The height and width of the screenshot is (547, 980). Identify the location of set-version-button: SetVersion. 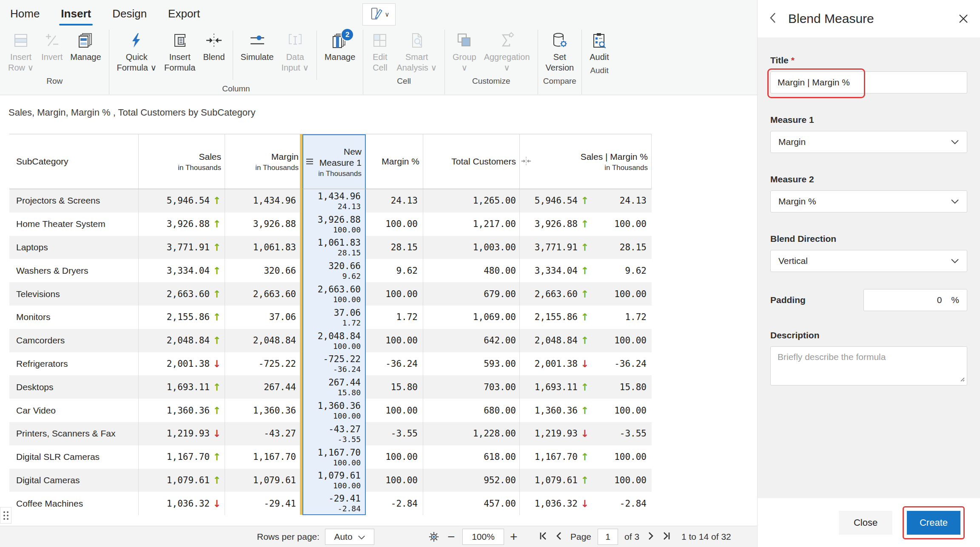
(560, 51).